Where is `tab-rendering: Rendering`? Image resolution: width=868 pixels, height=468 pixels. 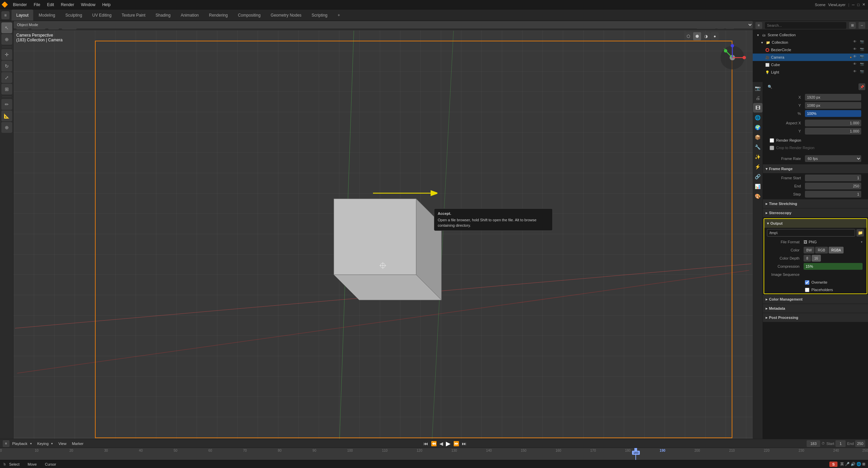 tab-rendering: Rendering is located at coordinates (218, 15).